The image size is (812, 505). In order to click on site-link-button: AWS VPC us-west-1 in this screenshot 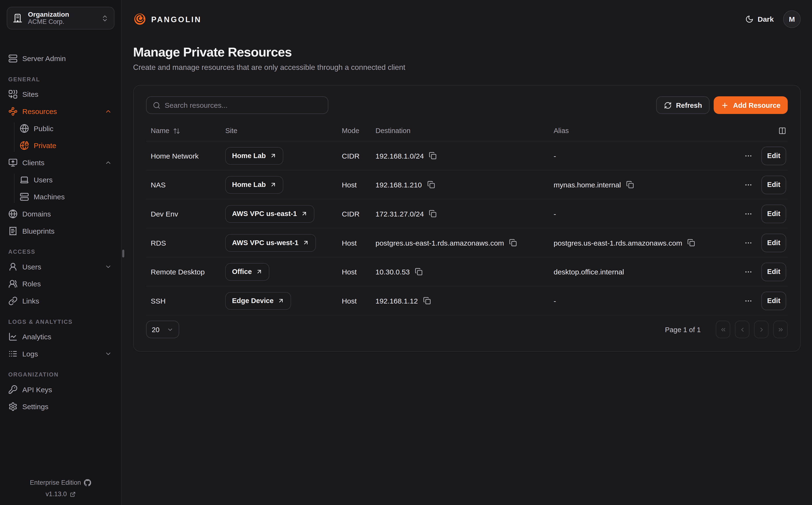, I will do `click(271, 242)`.